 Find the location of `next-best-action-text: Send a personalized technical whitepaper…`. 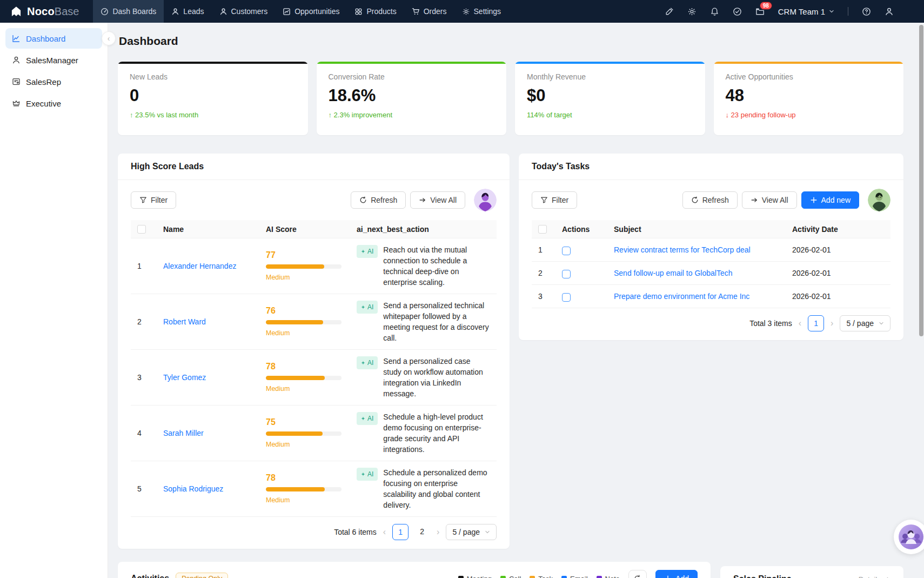

next-best-action-text: Send a personalized technical whitepaper… is located at coordinates (437, 322).